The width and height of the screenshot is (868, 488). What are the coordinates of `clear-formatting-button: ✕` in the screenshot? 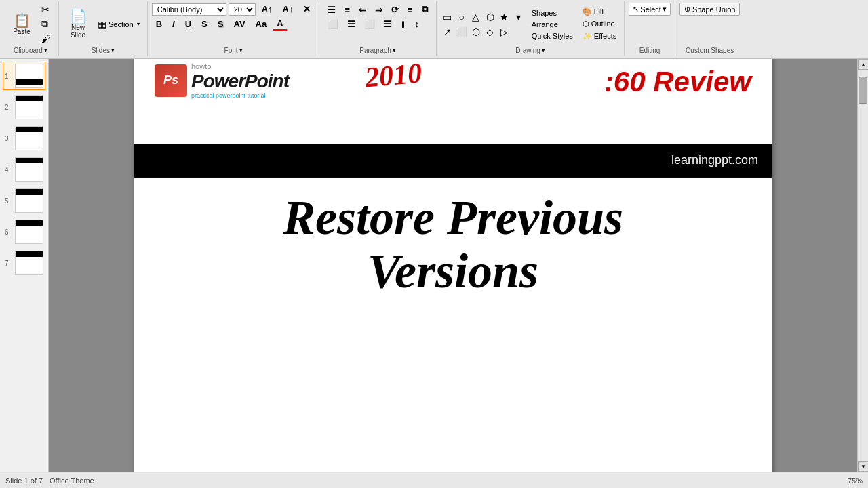 It's located at (307, 9).